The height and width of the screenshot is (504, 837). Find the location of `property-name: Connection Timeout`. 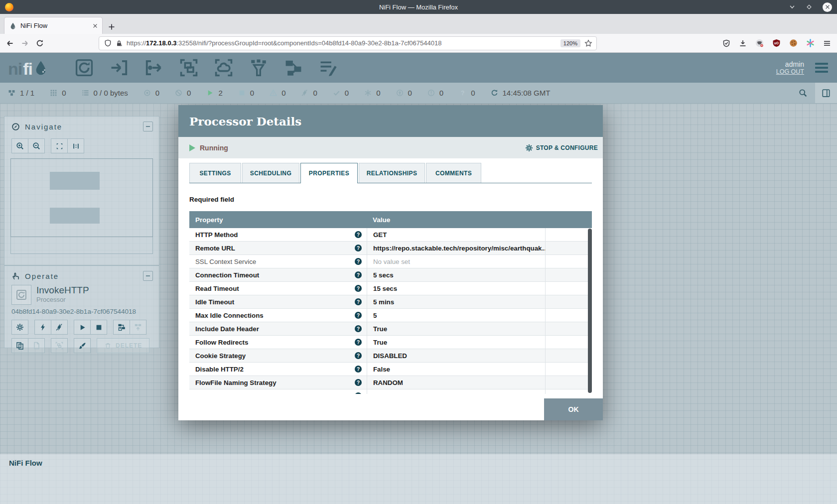

property-name: Connection Timeout is located at coordinates (227, 275).